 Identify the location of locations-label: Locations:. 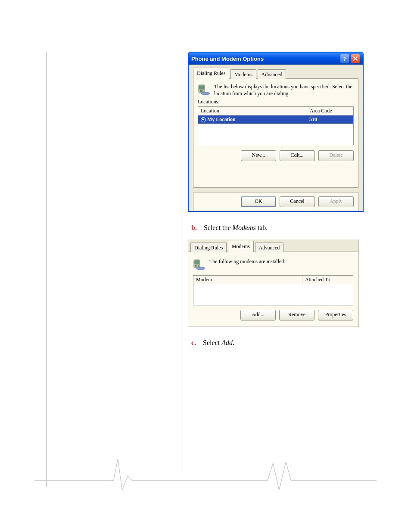
(276, 102).